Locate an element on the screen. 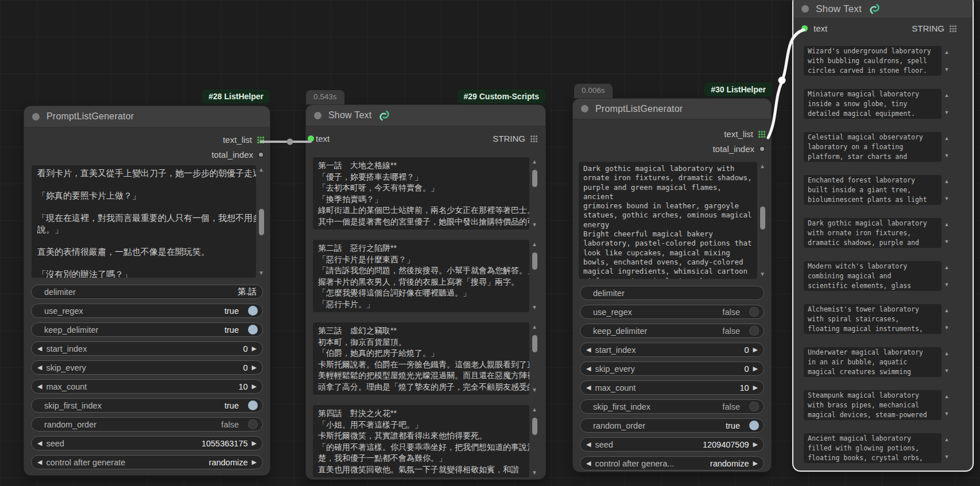 This screenshot has width=980, height=486. result-text: Alchemist's tower laboratory with spiral… is located at coordinates (873, 319).